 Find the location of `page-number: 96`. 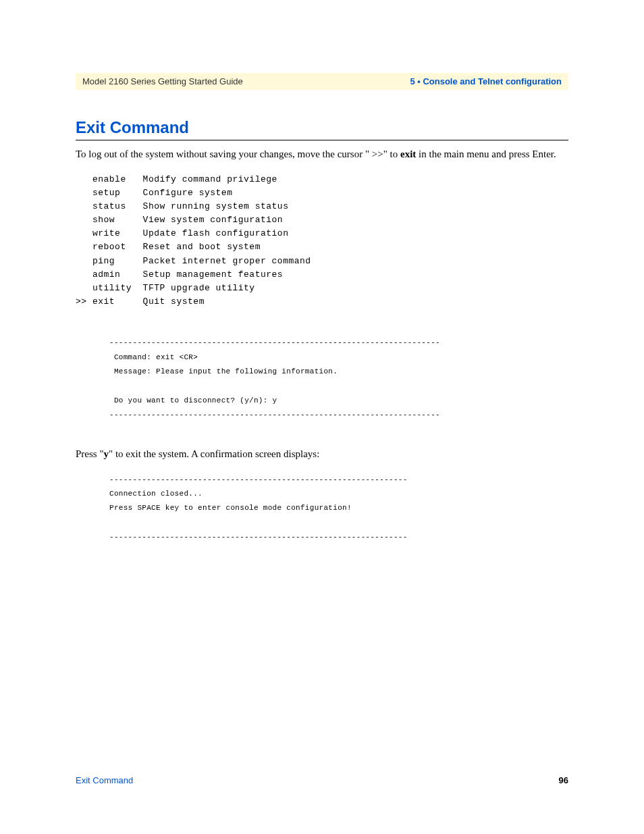

page-number: 96 is located at coordinates (564, 781).